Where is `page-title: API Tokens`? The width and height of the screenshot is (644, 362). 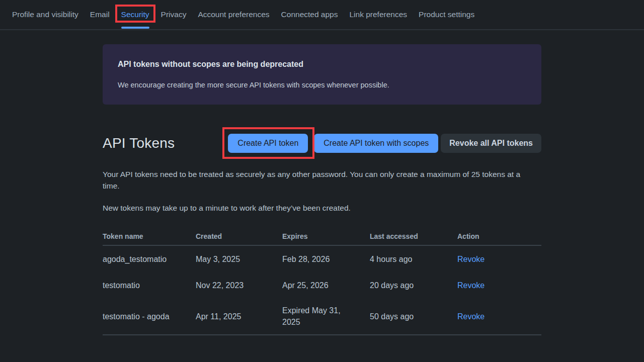 page-title: API Tokens is located at coordinates (139, 143).